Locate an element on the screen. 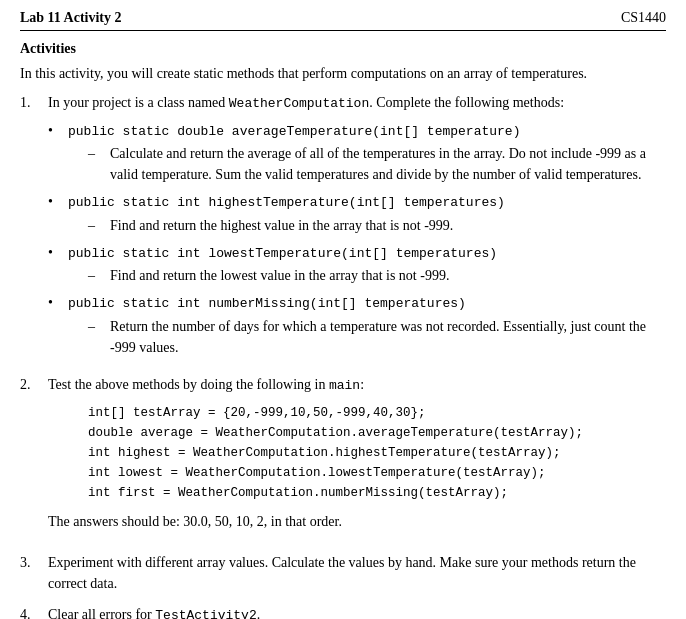 This screenshot has width=686, height=619. item-4-content: Clear all errors for TestActivity2. is located at coordinates (357, 612).